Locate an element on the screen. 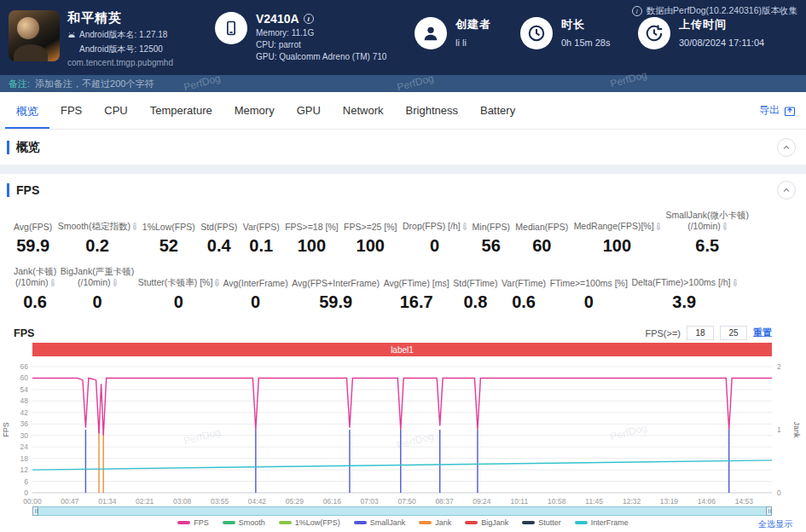  metric-value: 0.8 is located at coordinates (475, 302).